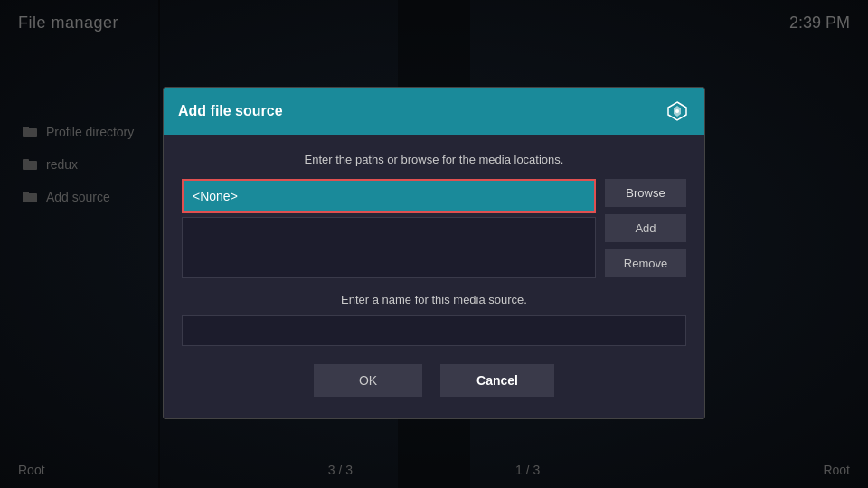 The width and height of the screenshot is (868, 488). Describe the element at coordinates (497, 380) in the screenshot. I see `cancel-button: Cancel` at that location.